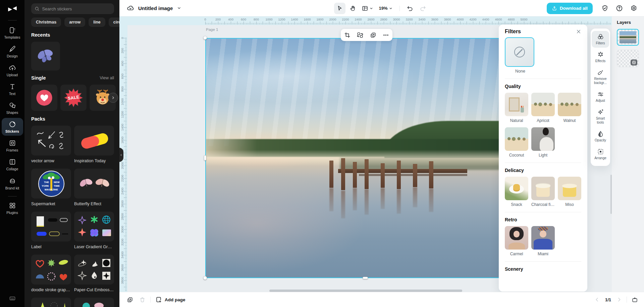 The image size is (644, 307). Describe the element at coordinates (51, 290) in the screenshot. I see `pack-label: doodle stroke graphics` at that location.